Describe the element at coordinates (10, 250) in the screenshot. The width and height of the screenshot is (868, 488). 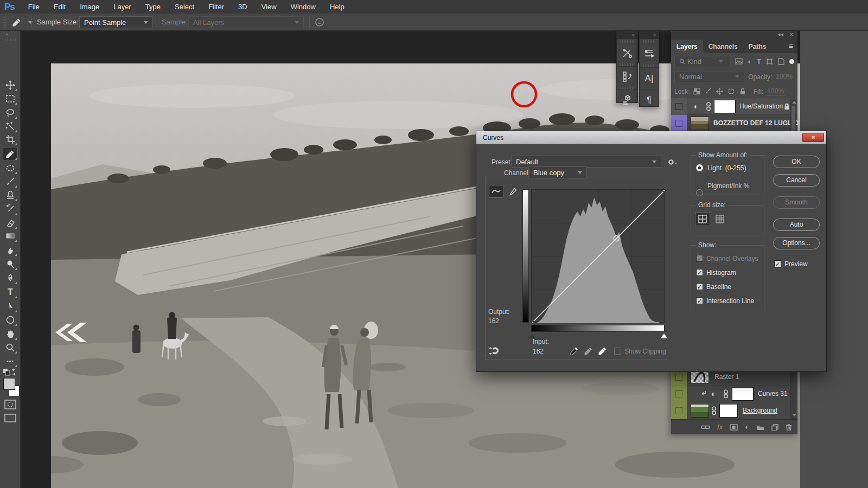
I see `smudge-tool` at that location.